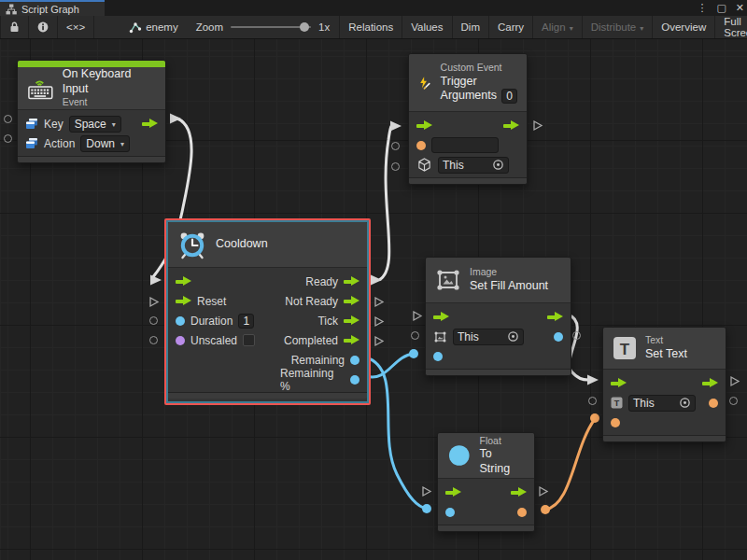  I want to click on text-component-icon: T, so click(625, 348).